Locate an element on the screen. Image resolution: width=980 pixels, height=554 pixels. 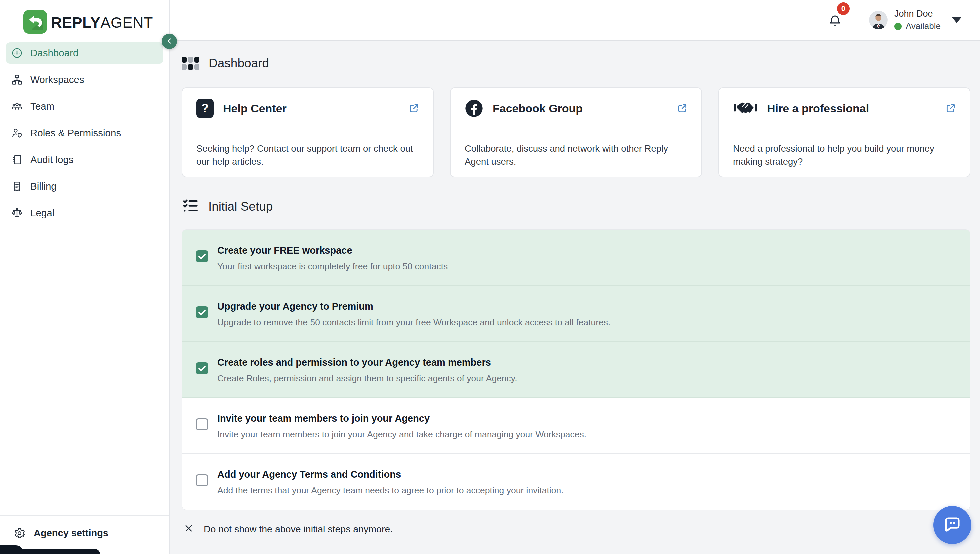
handshake-icon is located at coordinates (746, 108).